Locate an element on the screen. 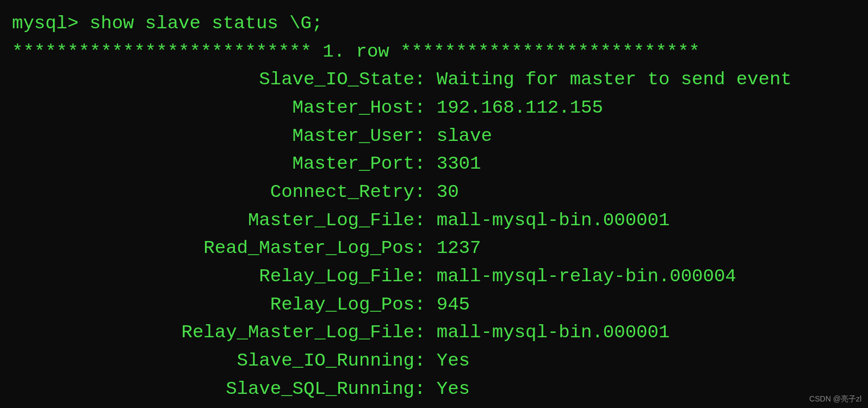 The image size is (868, 408). field-master-port: Master_Port: 3301 is located at coordinates (440, 164).